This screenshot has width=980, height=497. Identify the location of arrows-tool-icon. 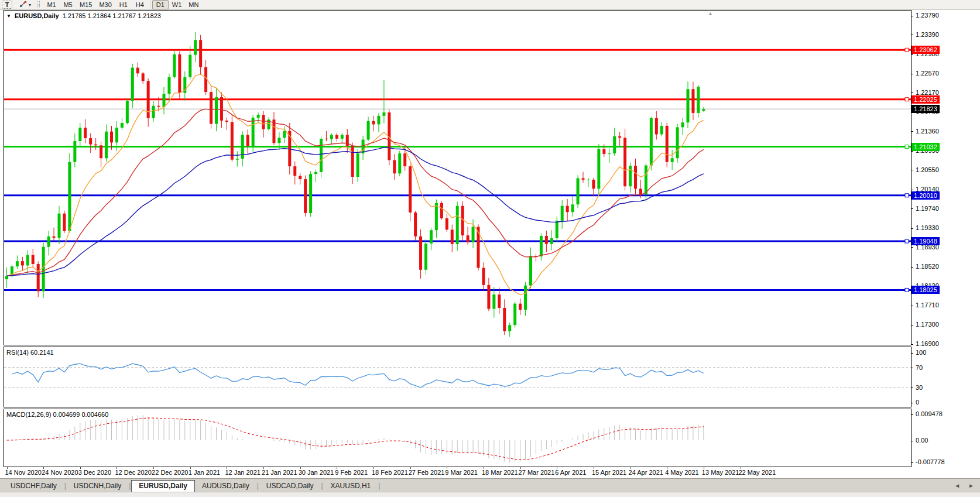
(23, 5).